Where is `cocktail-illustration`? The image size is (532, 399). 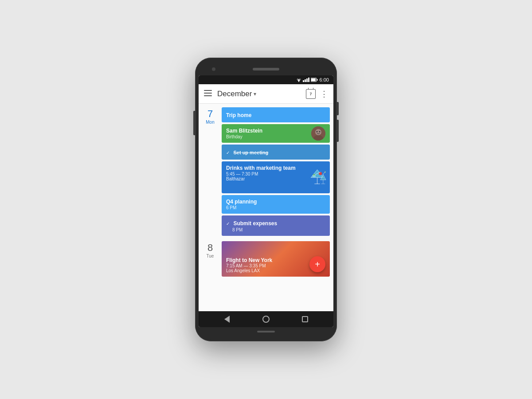 cocktail-illustration is located at coordinates (317, 177).